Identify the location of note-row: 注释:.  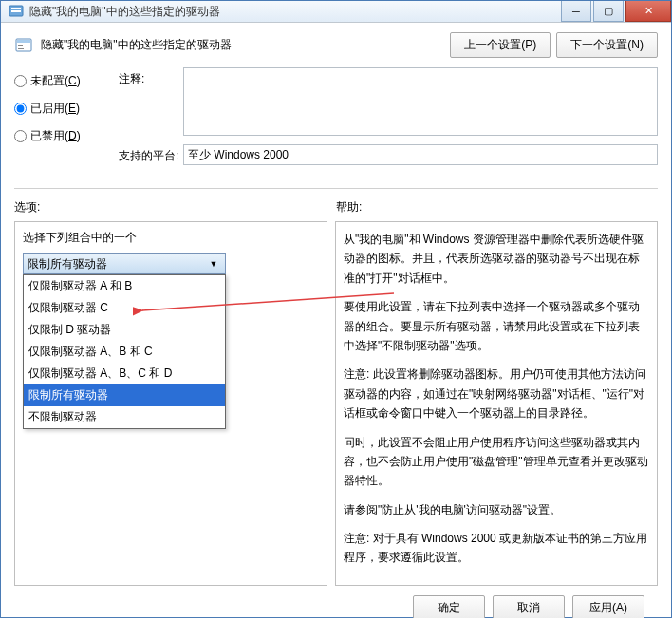
(388, 103).